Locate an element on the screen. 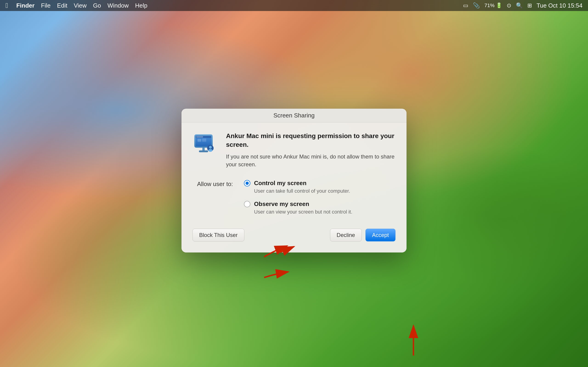  dialog-buttons: Block This User Decline Accept is located at coordinates (294, 234).